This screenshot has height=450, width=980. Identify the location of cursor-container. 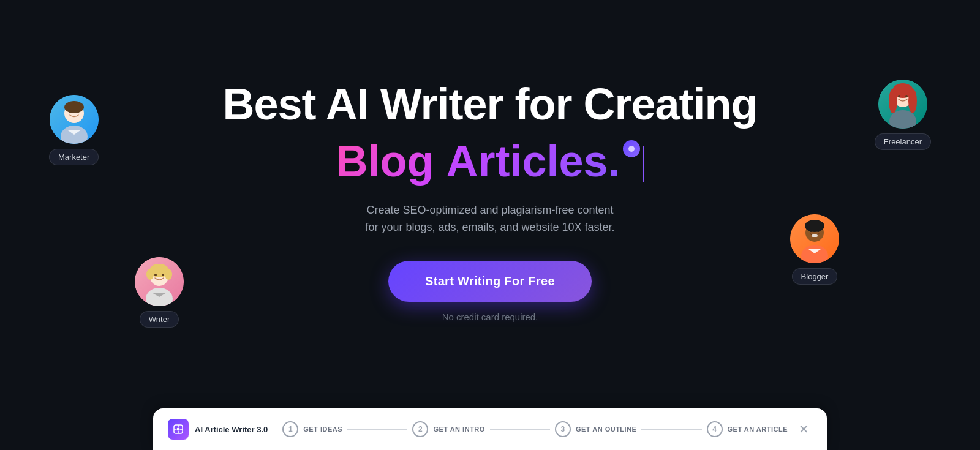
(632, 161).